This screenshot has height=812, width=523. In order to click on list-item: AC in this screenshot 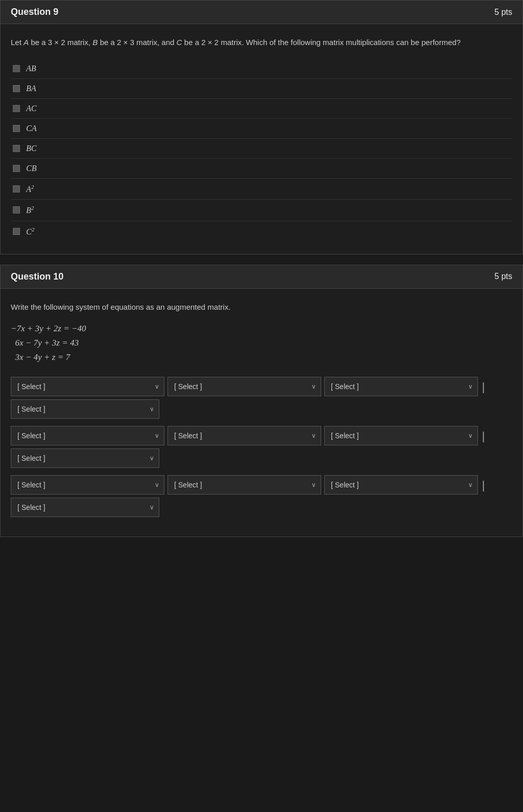, I will do `click(261, 109)`.